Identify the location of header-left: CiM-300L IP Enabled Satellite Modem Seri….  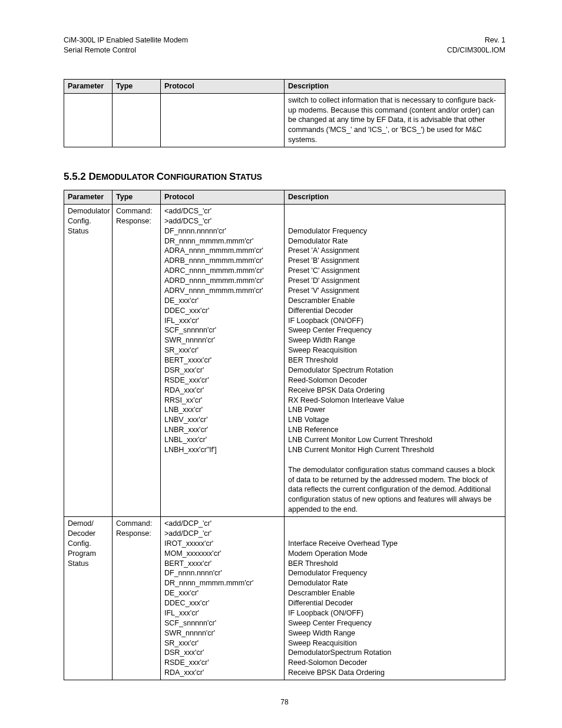
(126, 45).